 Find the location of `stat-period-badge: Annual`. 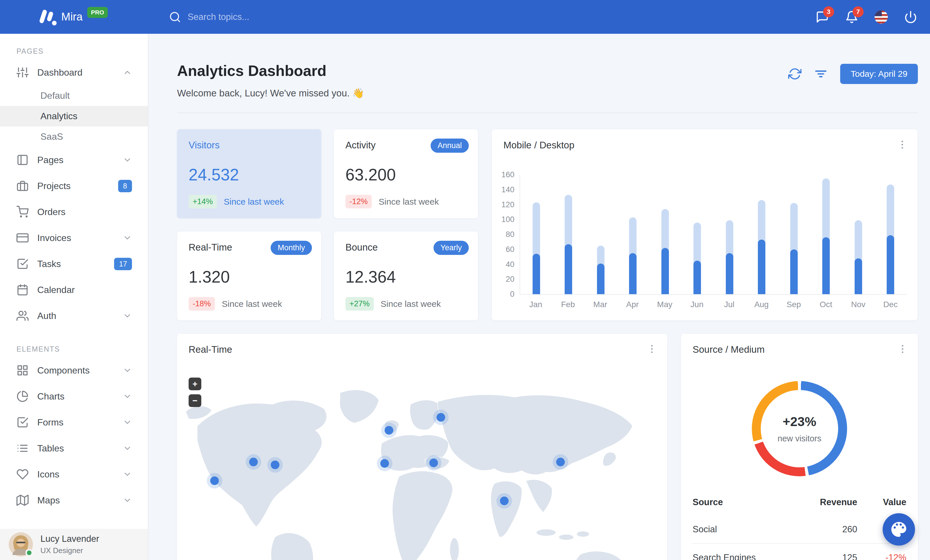

stat-period-badge: Annual is located at coordinates (450, 146).